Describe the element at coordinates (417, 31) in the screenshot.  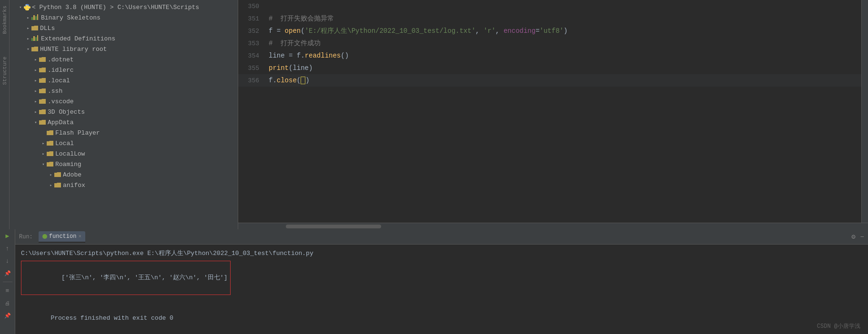
I see `line-code-352: f = open('E:/程序人生\Python/2022_10_03_test…` at that location.